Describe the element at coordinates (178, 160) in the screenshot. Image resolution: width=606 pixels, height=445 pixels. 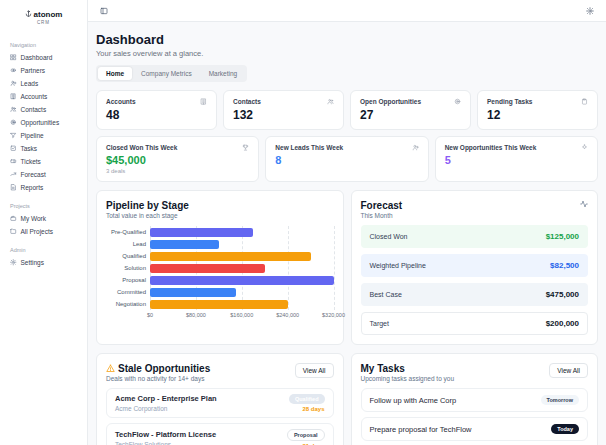
I see `kpi-value: $45,000` at that location.